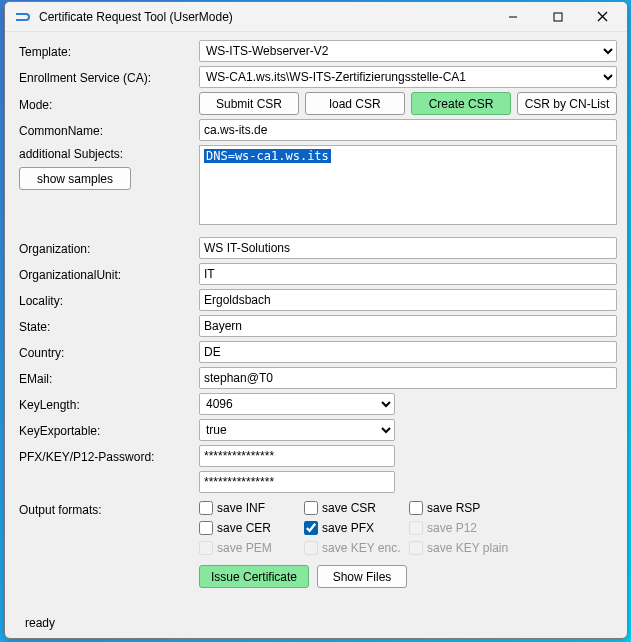  Describe the element at coordinates (602, 16) in the screenshot. I see `close-button` at that location.